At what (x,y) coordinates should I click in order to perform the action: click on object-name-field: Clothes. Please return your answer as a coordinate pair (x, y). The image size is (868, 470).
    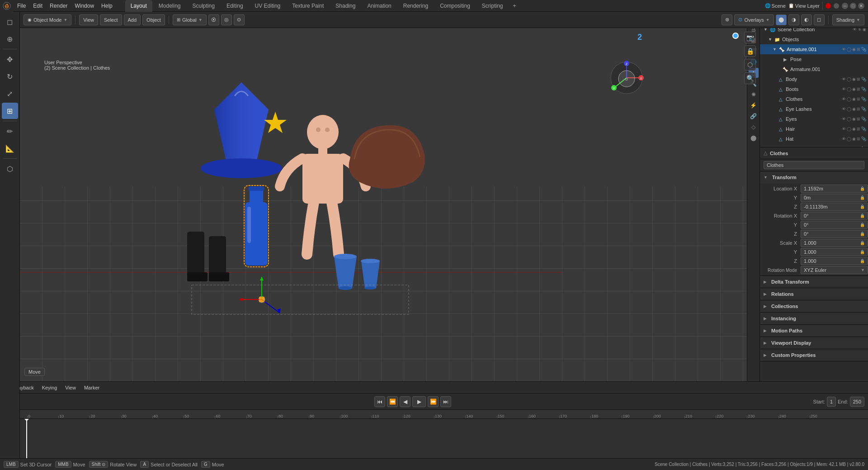
    Looking at the image, I should click on (814, 165).